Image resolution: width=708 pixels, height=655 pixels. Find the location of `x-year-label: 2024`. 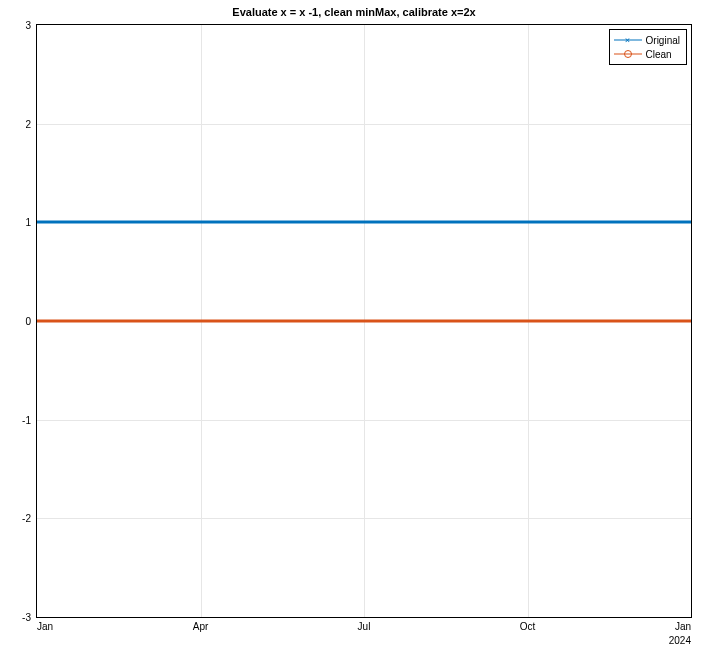

x-year-label: 2024 is located at coordinates (680, 640).